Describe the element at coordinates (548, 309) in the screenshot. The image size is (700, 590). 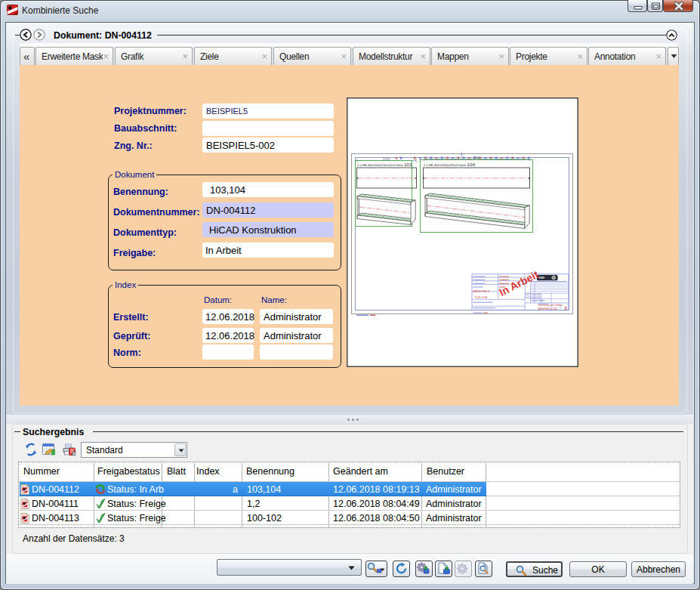
I see `svg-text: BEISPIEL5-002` at that location.